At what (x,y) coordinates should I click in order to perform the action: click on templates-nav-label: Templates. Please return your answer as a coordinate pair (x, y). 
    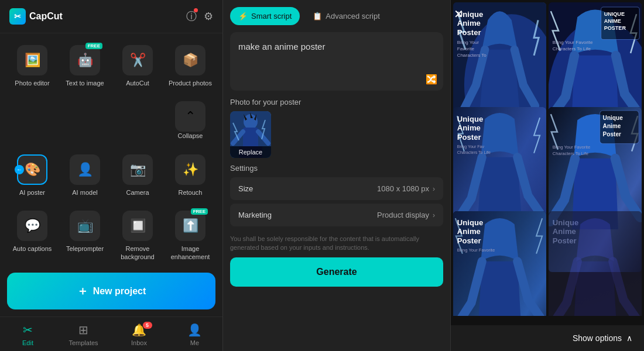
    Looking at the image, I should click on (83, 343).